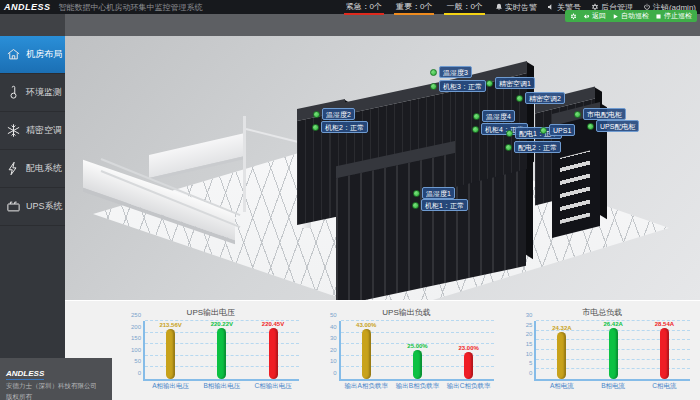 This screenshot has width=700, height=400. Describe the element at coordinates (326, 315) in the screenshot. I see `y-tick-label: 50` at that location.